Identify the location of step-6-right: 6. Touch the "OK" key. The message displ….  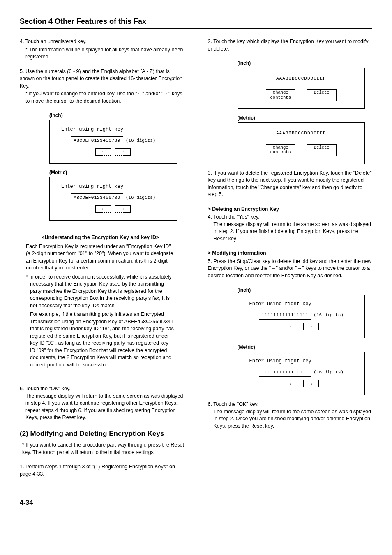
(290, 415).